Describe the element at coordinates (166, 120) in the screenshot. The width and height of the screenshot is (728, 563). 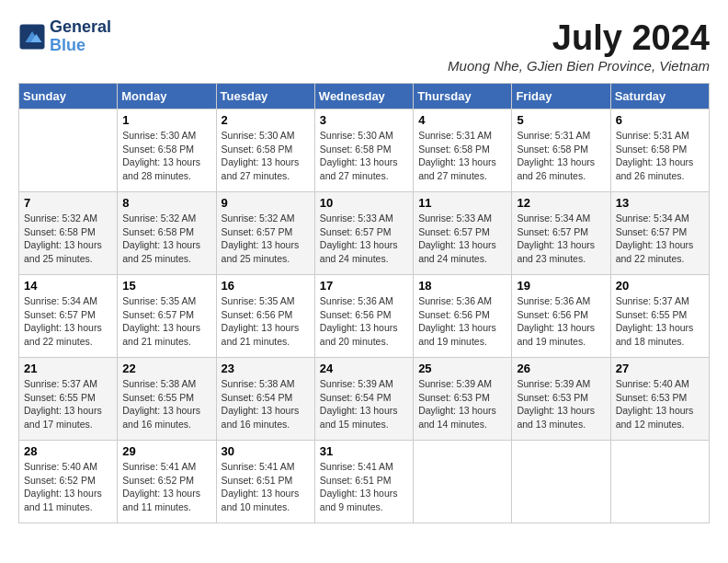
I see `day-number: 1` at that location.